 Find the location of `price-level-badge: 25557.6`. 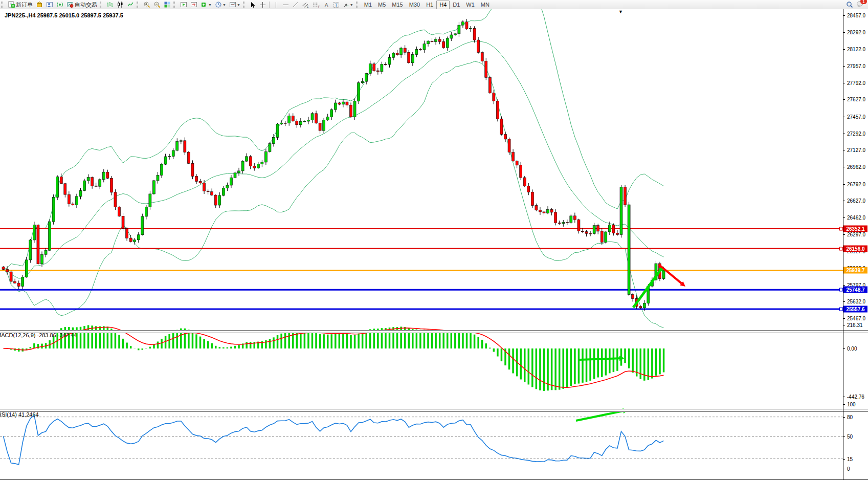

price-level-badge: 25557.6 is located at coordinates (855, 309).